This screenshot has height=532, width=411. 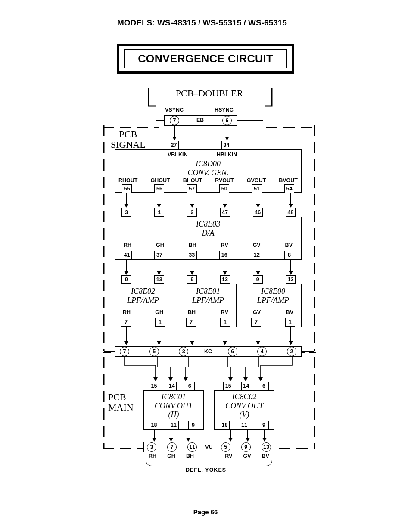 What do you see at coordinates (210, 98) in the screenshot?
I see `doubler-bracket` at bounding box center [210, 98].